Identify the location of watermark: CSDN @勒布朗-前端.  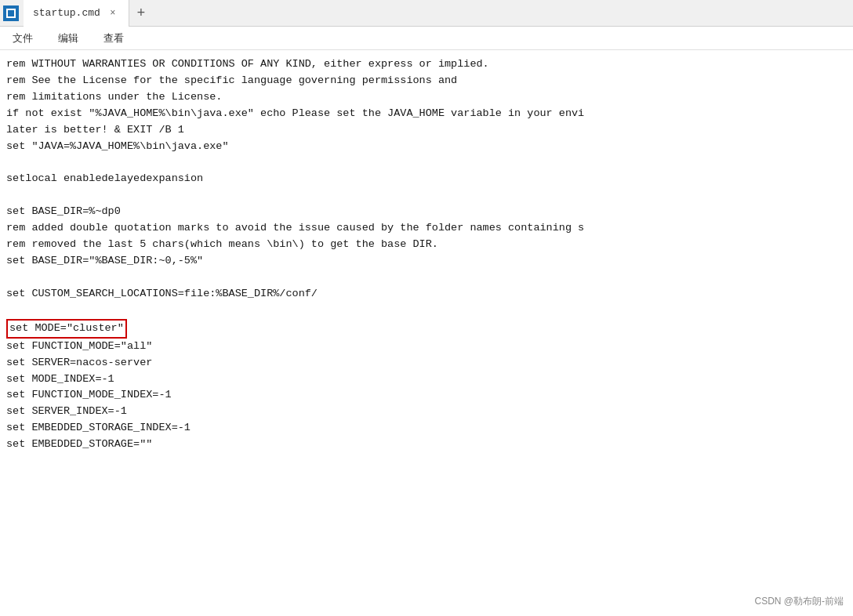
(799, 602).